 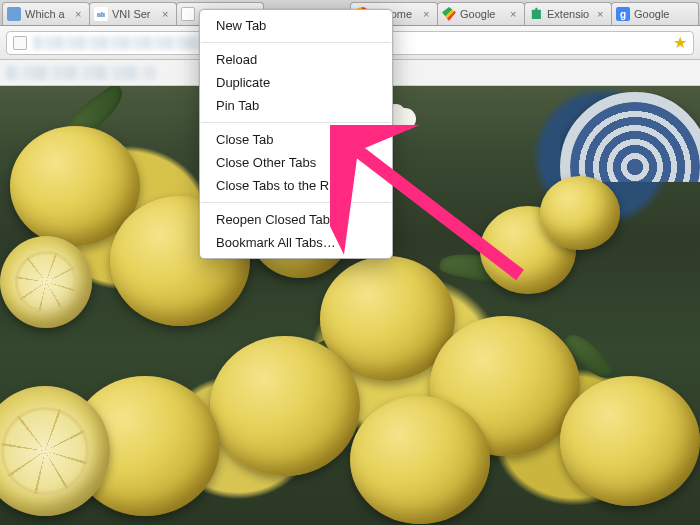 What do you see at coordinates (481, 14) in the screenshot?
I see `tab-maps: Google ×` at bounding box center [481, 14].